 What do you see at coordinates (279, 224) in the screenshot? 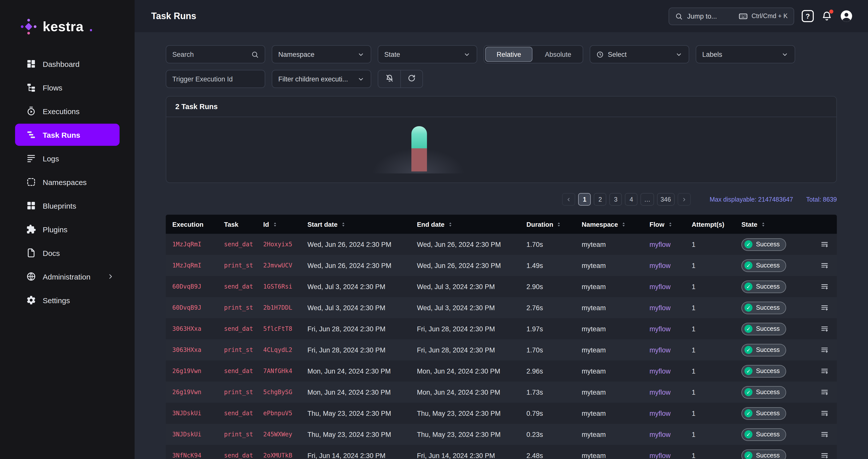
I see `column-id: Id` at bounding box center [279, 224].